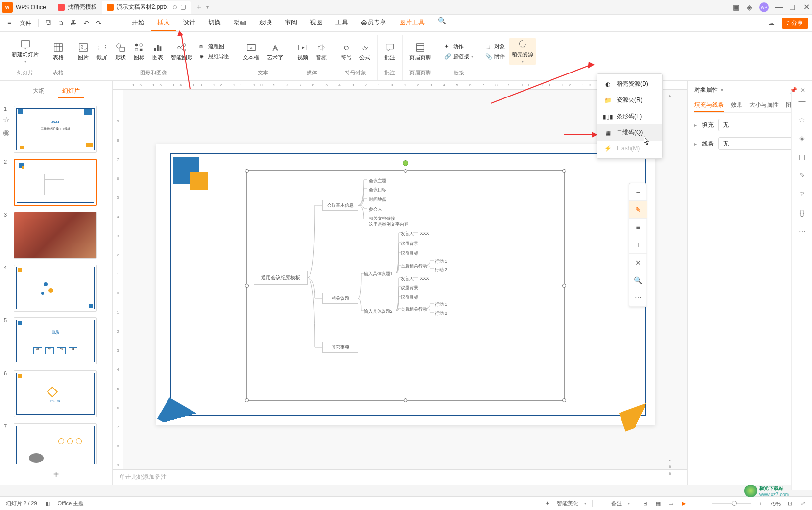 Image resolution: width=812 pixels, height=510 pixels. Describe the element at coordinates (548, 504) in the screenshot. I see `beautify-icon: ✦` at that location.